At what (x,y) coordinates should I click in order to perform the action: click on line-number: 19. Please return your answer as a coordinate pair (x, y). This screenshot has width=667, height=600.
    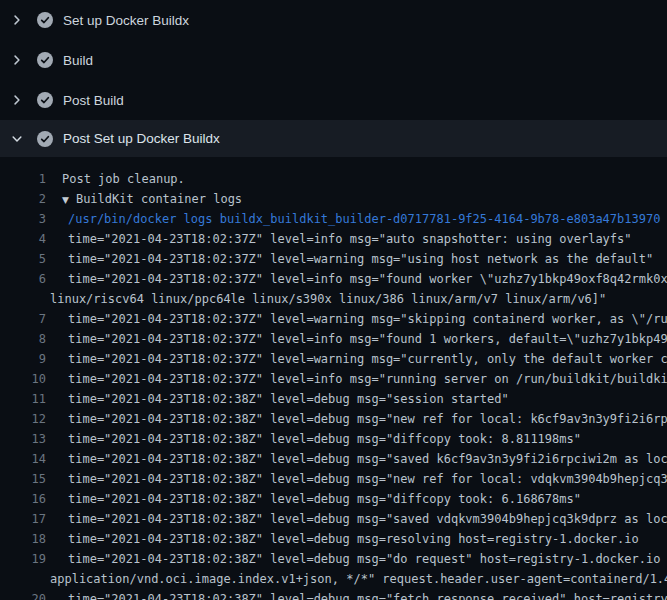
    Looking at the image, I should click on (23, 559).